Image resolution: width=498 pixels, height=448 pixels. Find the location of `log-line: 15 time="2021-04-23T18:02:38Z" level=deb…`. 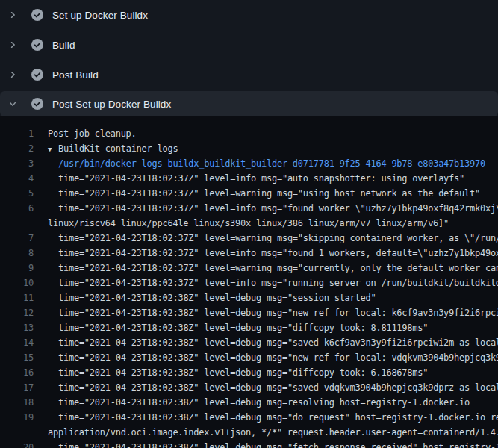

log-line: 15 time="2021-04-23T18:02:38Z" level=deb… is located at coordinates (249, 358).